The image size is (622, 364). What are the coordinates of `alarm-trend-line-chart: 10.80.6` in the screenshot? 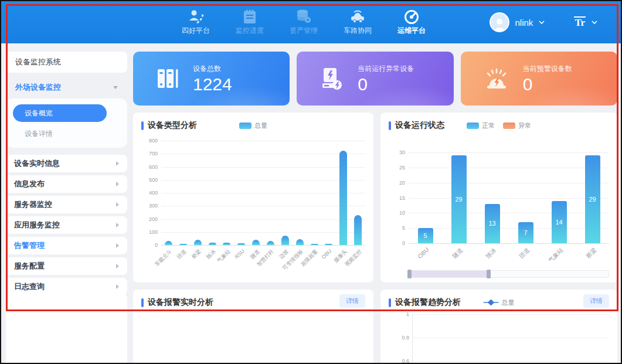 It's located at (511, 339).